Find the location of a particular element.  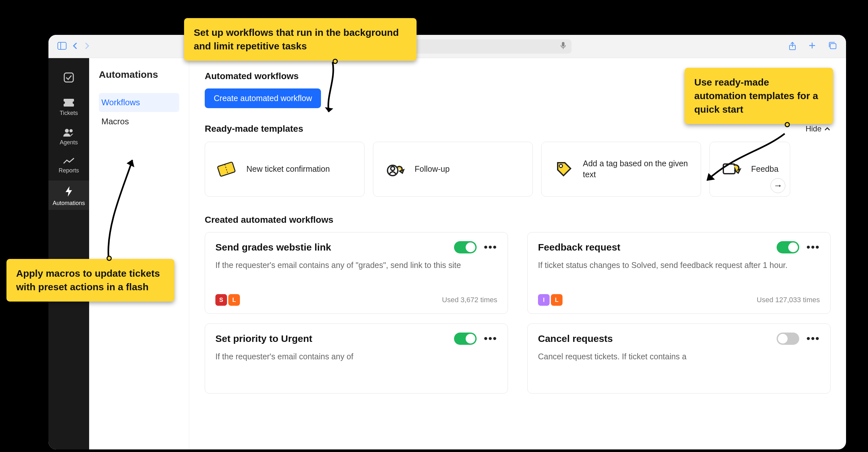

template-follow-up: Follow-up is located at coordinates (453, 169).